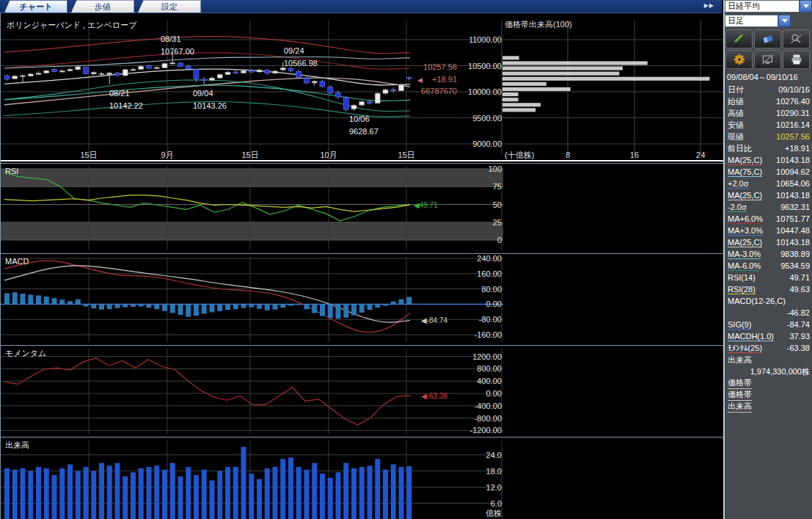  Describe the element at coordinates (739, 324) in the screenshot. I see `indicator-label: SIG(9)` at that location.